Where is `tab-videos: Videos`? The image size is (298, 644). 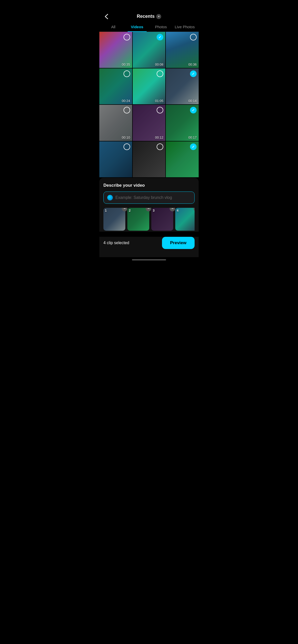 tab-videos: Videos is located at coordinates (137, 27).